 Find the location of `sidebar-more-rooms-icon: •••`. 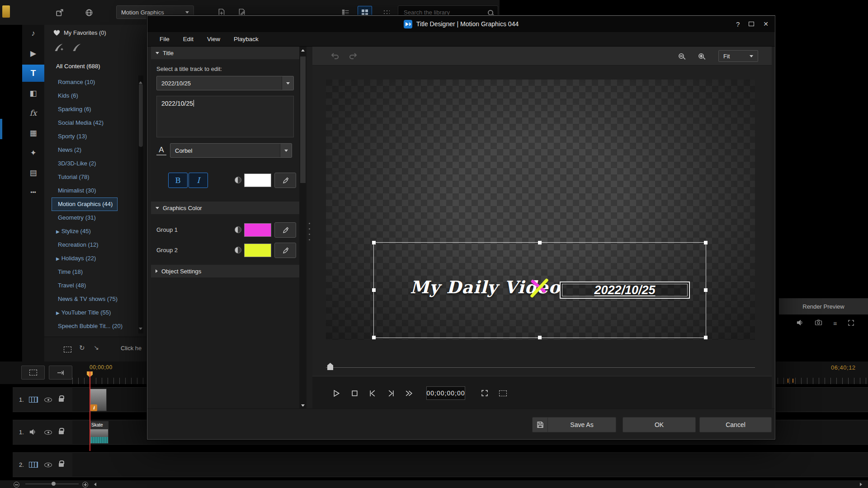

sidebar-more-rooms-icon: ••• is located at coordinates (33, 192).